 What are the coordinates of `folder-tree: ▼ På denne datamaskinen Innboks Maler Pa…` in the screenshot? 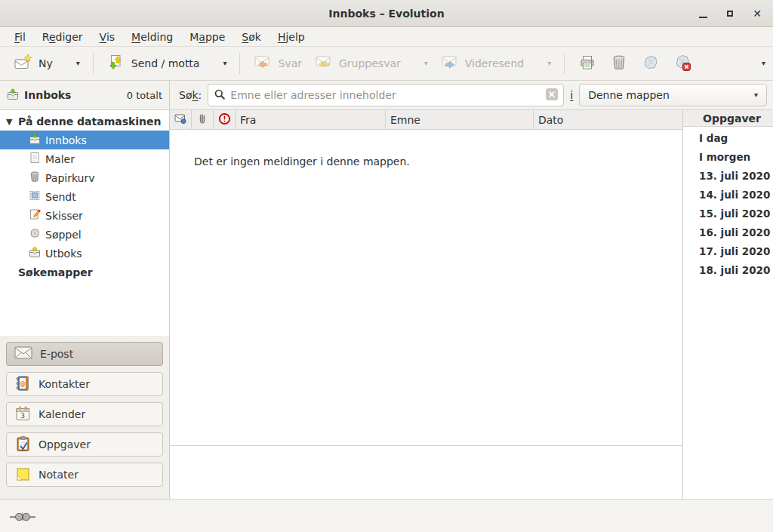 It's located at (85, 223).